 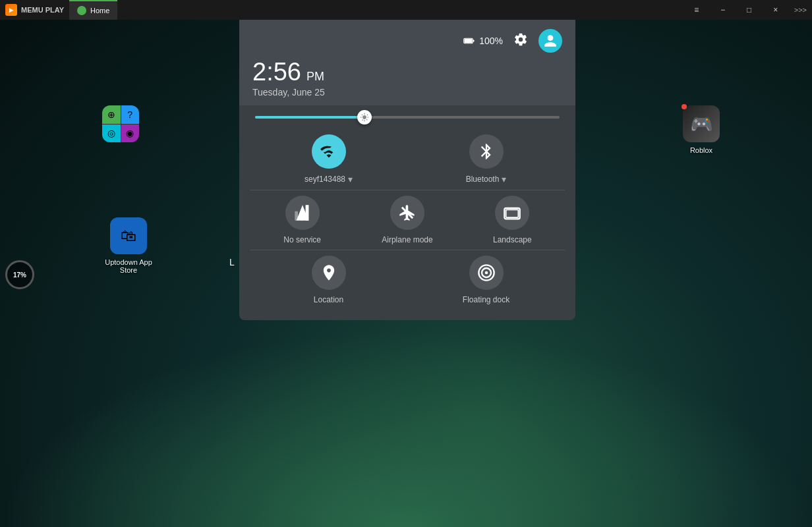 What do you see at coordinates (486, 179) in the screenshot?
I see `bluetooth-label-row: Bluetooth ▾` at bounding box center [486, 179].